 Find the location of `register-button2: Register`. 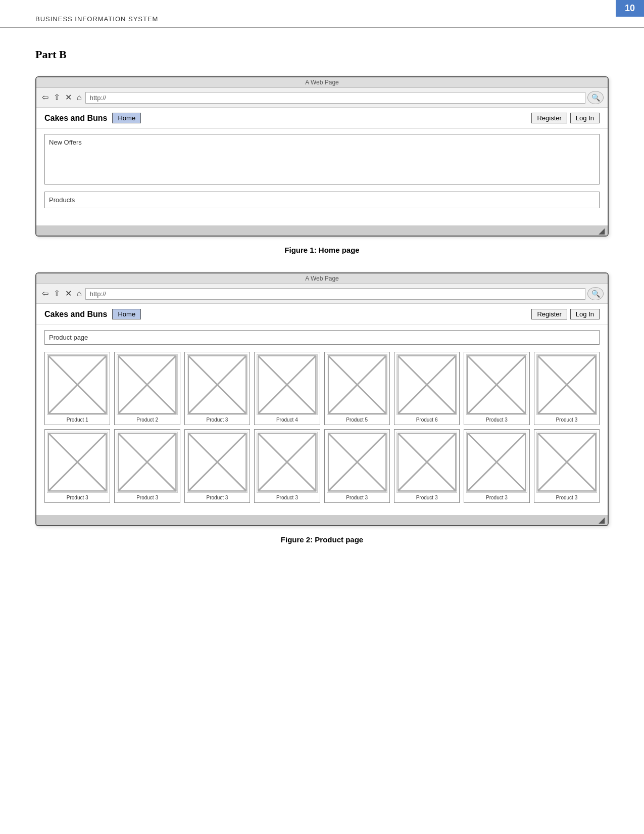

register-button2: Register is located at coordinates (549, 314).